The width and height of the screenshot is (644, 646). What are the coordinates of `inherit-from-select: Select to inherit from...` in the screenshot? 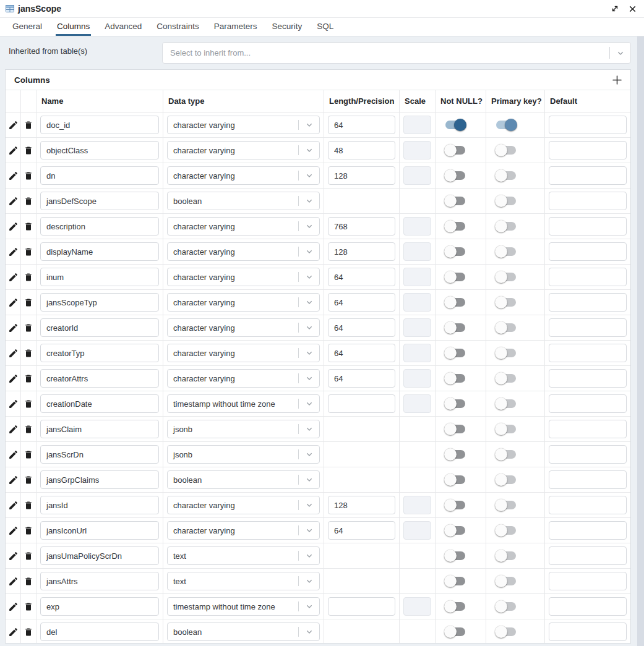 It's located at (397, 53).